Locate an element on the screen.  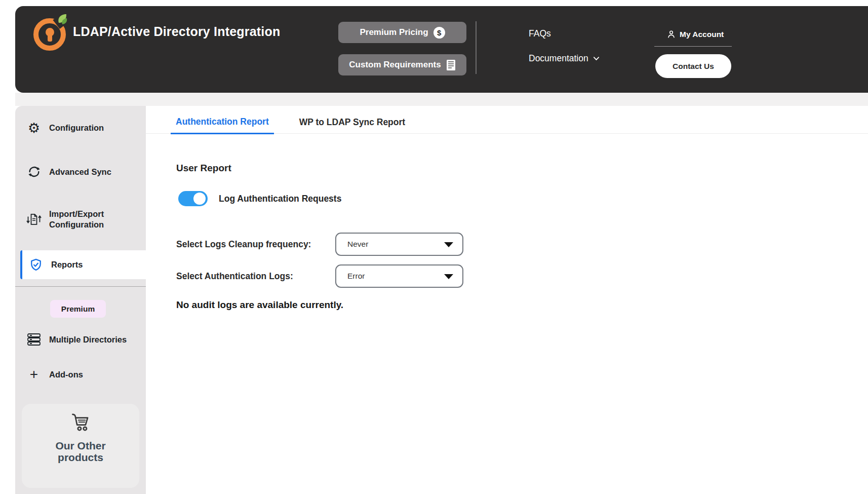
auth-logs-select: Error is located at coordinates (399, 276).